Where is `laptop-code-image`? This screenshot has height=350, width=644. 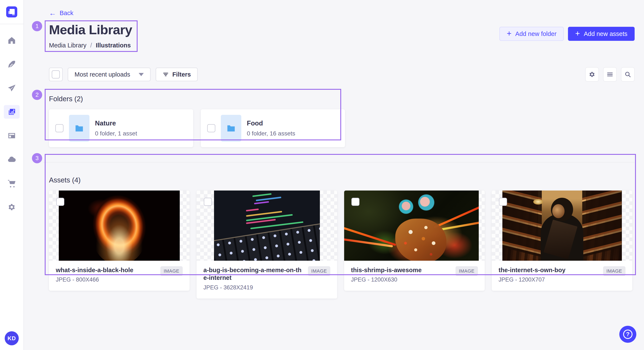 laptop-code-image is located at coordinates (267, 226).